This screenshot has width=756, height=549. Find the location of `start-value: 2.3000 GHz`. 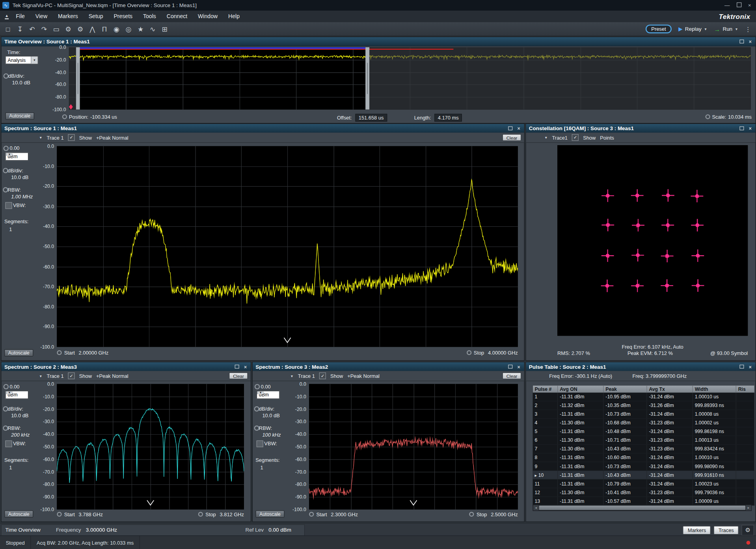

start-value: 2.3000 GHz is located at coordinates (344, 514).